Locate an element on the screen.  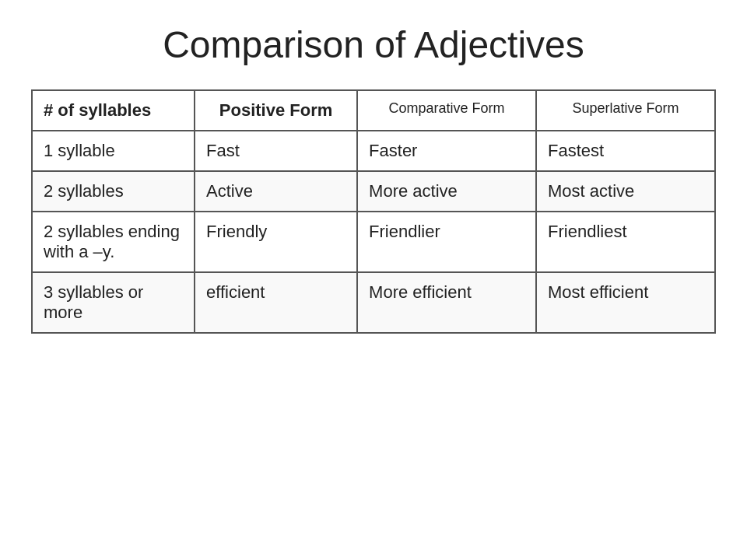
table-row: 3 syllables or moreefficientMore efficie… is located at coordinates (374, 303).